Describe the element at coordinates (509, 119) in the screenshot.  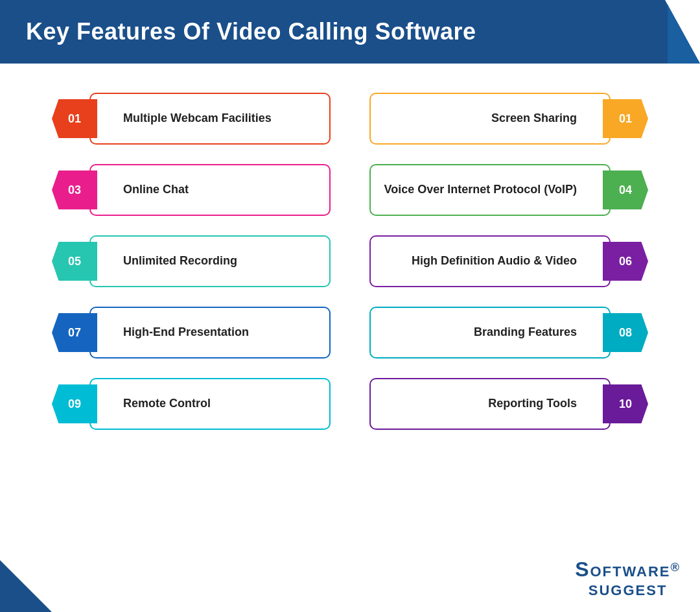
I see `feature-item-right-01: Screen Sharing01` at that location.